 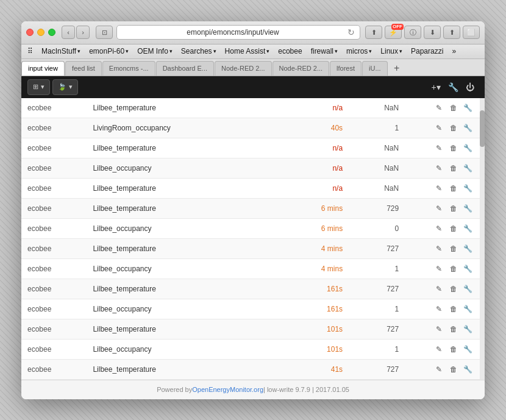 I want to click on menu-micros: micros ▾, so click(x=359, y=51).